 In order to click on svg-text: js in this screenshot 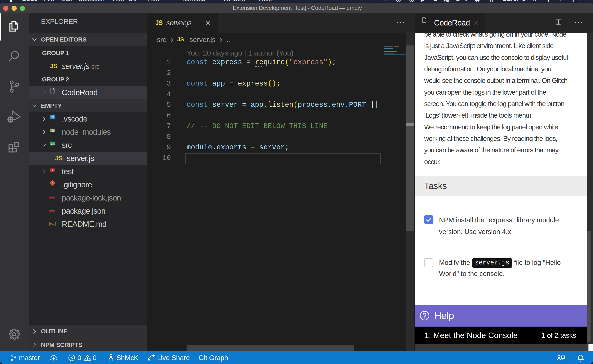, I will do `click(52, 131)`.